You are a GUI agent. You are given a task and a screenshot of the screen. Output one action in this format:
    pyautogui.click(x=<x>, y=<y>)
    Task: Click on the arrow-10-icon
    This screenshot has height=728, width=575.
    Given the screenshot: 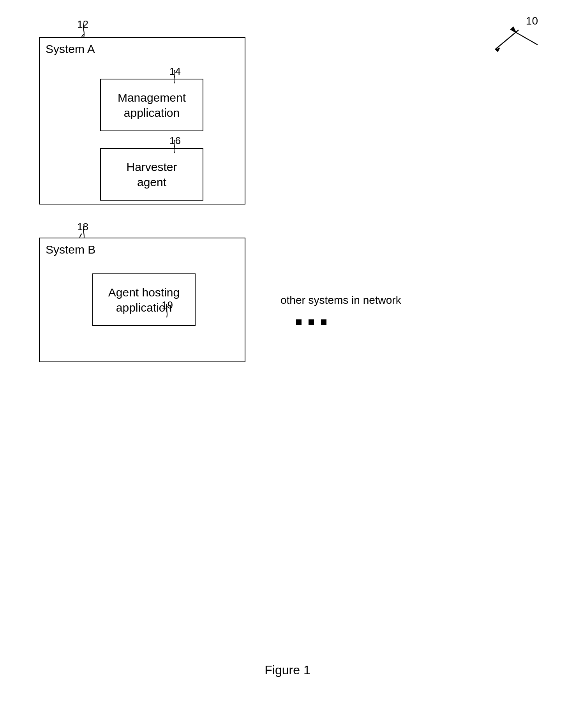 What is the action you would take?
    pyautogui.click(x=507, y=42)
    